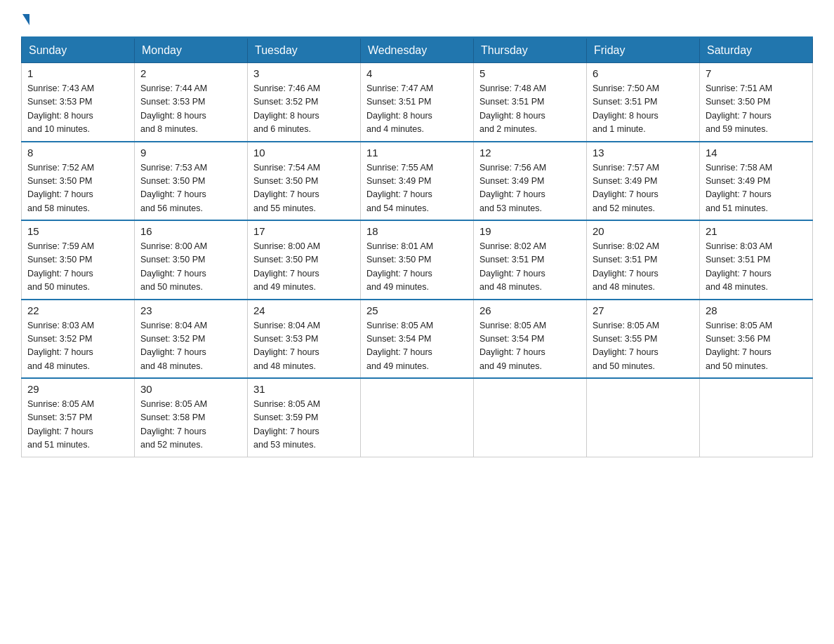 The image size is (834, 644). What do you see at coordinates (417, 417) in the screenshot?
I see `week-row-5: 29Sunrise: 8:05 AMSunset: 3:57 PMDayligh…` at bounding box center [417, 417].